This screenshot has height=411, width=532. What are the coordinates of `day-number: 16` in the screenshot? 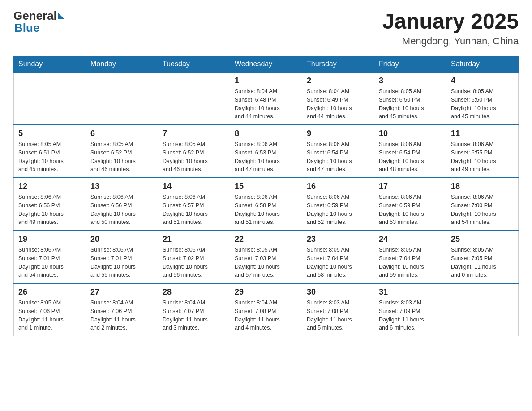 It's located at (338, 186).